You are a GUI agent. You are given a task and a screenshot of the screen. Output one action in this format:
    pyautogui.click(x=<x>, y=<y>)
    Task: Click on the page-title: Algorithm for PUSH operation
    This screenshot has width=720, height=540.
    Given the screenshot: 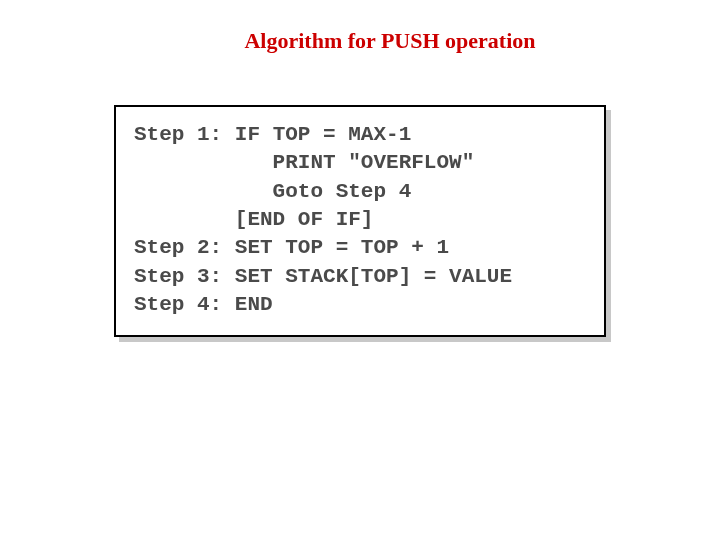 What is the action you would take?
    pyautogui.click(x=360, y=41)
    